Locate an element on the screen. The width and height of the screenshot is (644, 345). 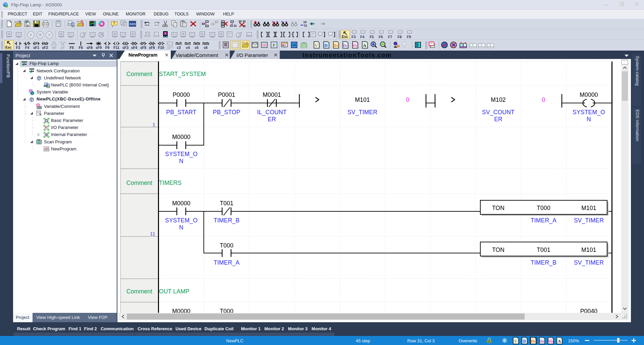
svg-text: R is located at coordinates (134, 44).